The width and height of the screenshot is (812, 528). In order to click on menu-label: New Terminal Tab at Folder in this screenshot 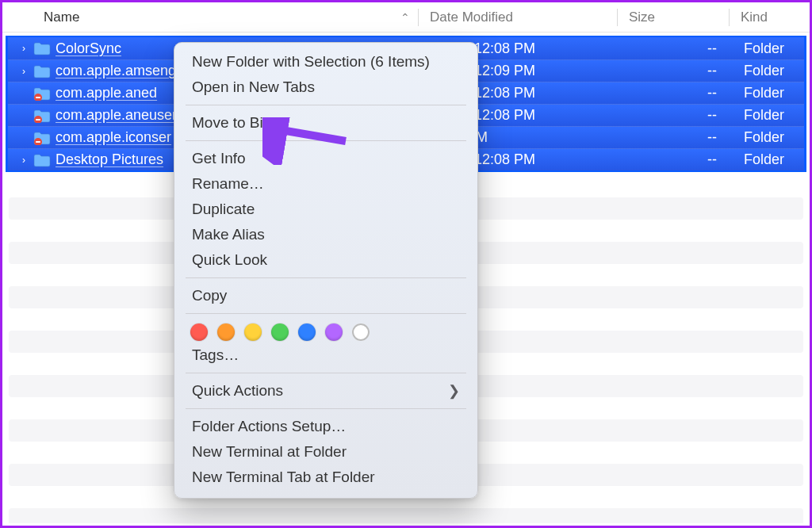, I will do `click(284, 477)`.